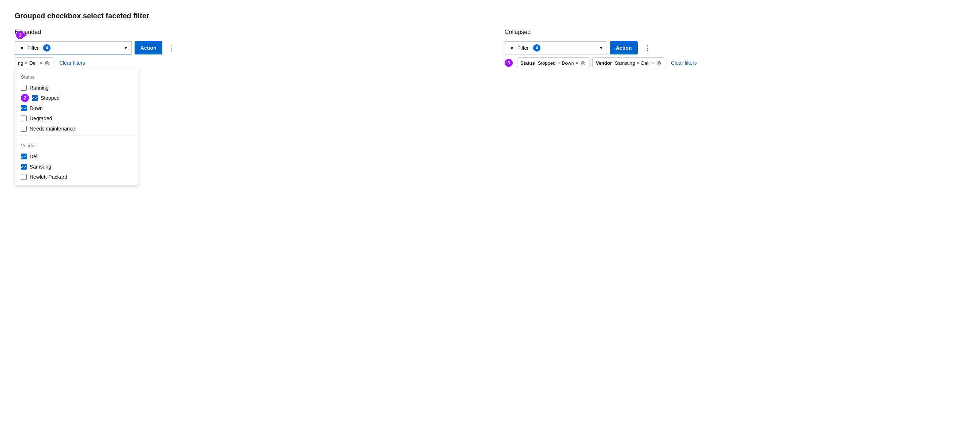 The image size is (980, 446). Describe the element at coordinates (577, 63) in the screenshot. I see `collapsed-down-chip-close: ✕` at that location.